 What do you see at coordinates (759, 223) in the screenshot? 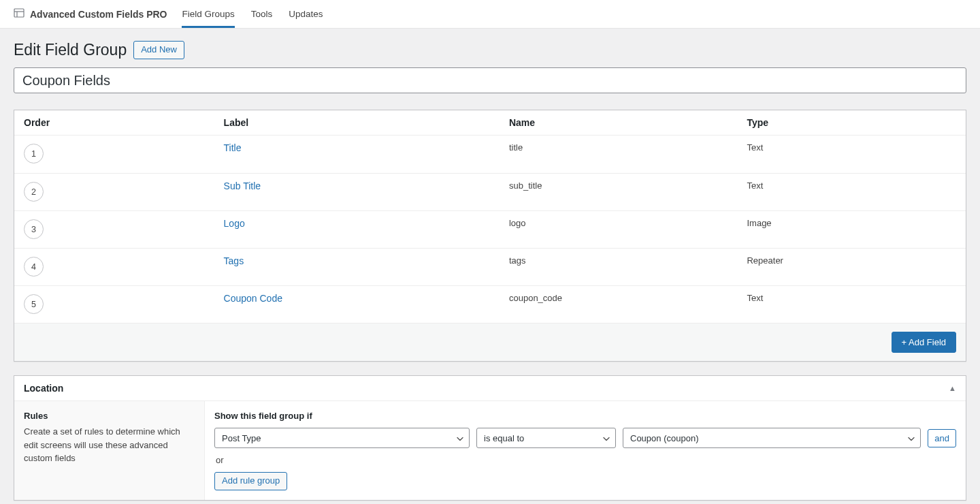
I see `field-type: Image` at bounding box center [759, 223].